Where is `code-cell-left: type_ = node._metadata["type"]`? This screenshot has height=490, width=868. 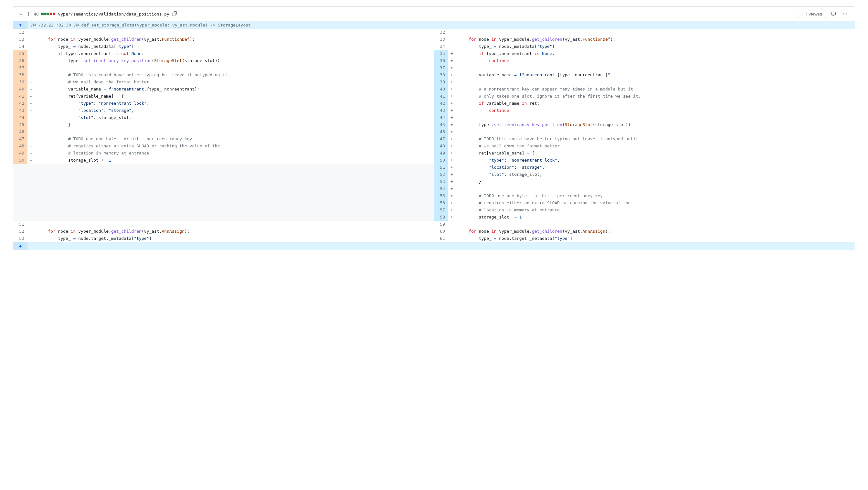
code-cell-left: type_ = node._metadata["type"] is located at coordinates (235, 47).